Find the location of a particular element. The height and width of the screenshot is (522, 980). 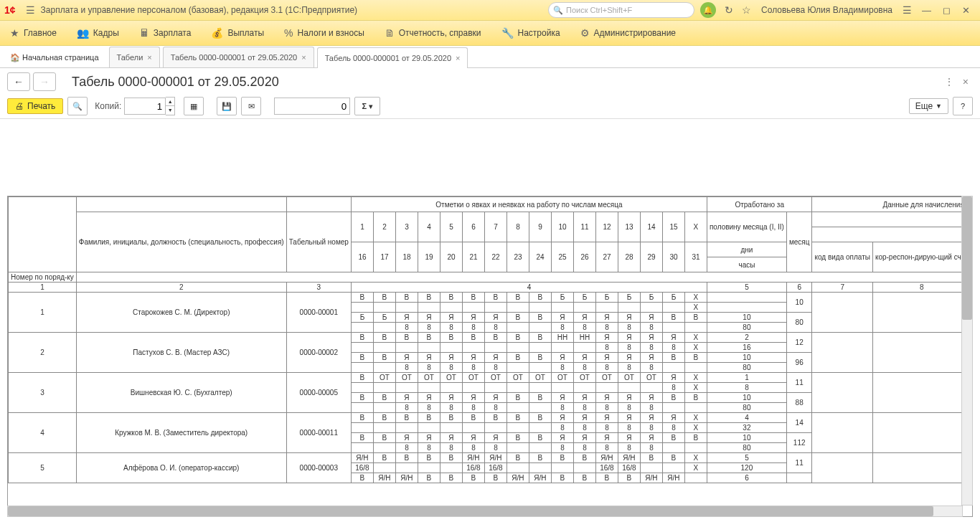

menu-main: ★Главное is located at coordinates (33, 33).